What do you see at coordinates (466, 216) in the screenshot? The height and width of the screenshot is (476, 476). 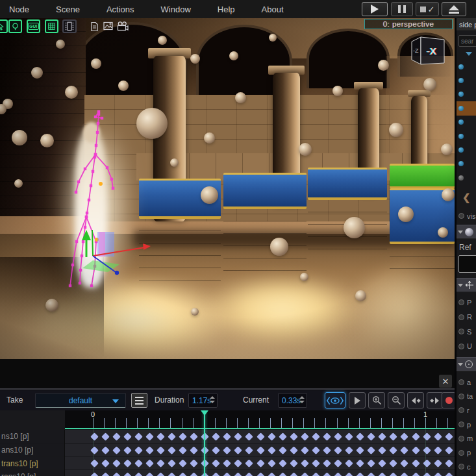 I see `visibility-row: vis` at bounding box center [466, 216].